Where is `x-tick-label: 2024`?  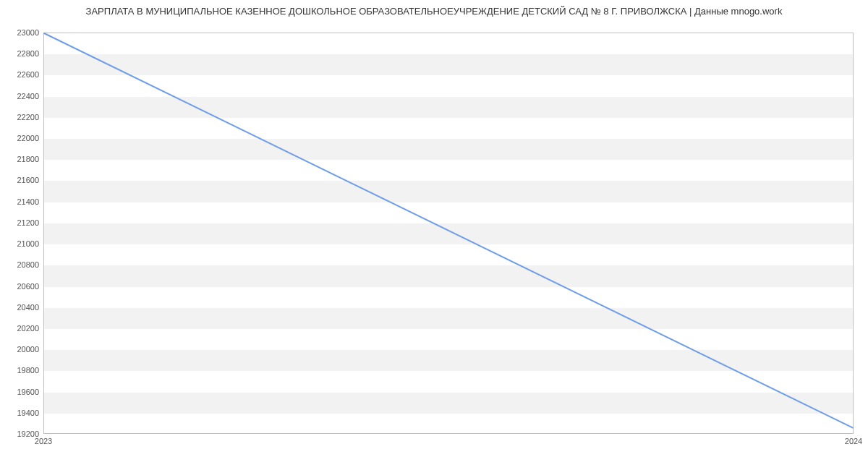
x-tick-label: 2024 is located at coordinates (854, 441).